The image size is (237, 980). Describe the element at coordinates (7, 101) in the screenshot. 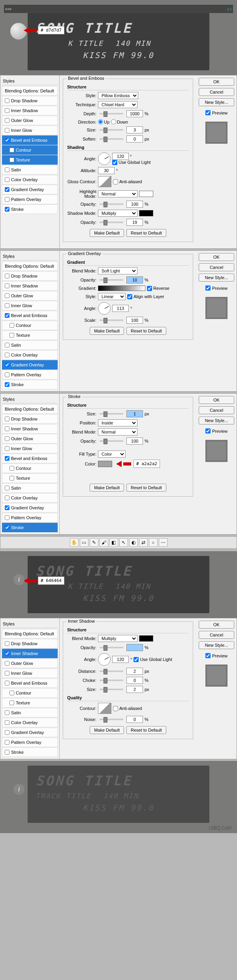

I see `drop-shadow-checkbox` at that location.